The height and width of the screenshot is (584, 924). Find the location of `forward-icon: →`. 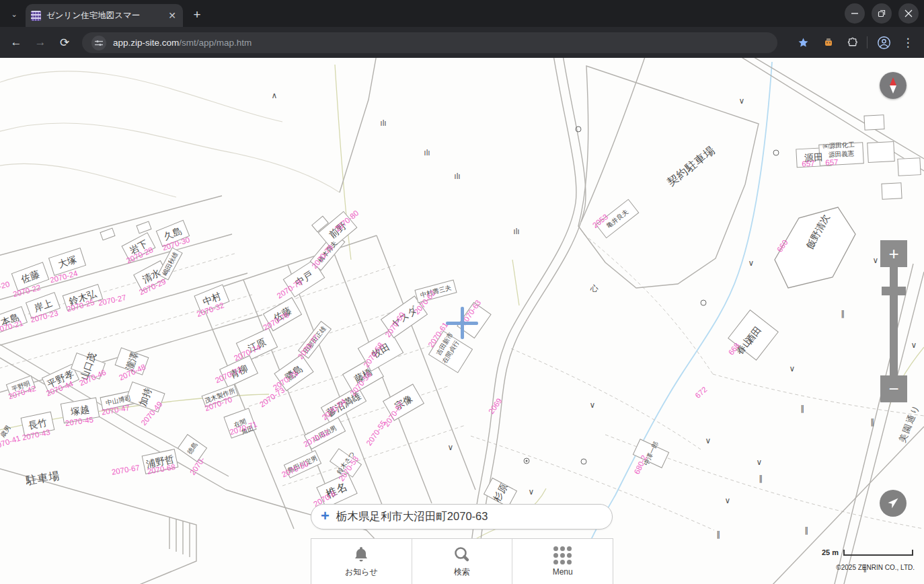

forward-icon: → is located at coordinates (40, 42).